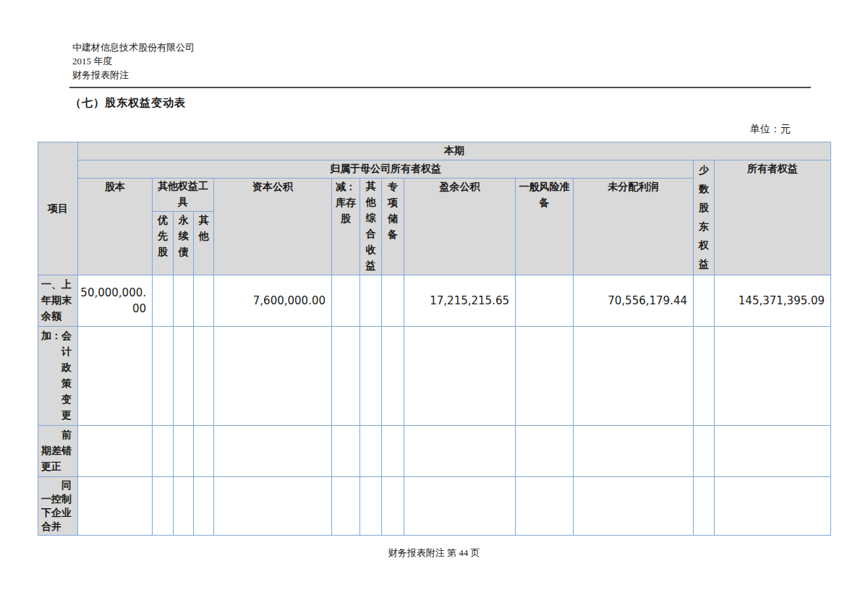 The image size is (868, 613). What do you see at coordinates (460, 227) in the screenshot?
I see `col-header-surplus-reserve: 盈余公积` at bounding box center [460, 227].